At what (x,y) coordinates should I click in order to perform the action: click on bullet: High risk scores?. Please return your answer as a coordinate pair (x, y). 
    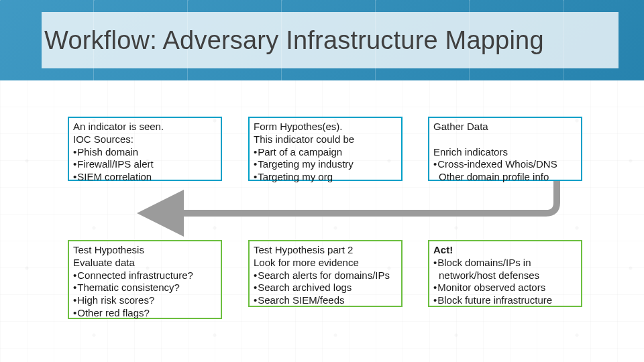
    Looking at the image, I should click on (114, 300).